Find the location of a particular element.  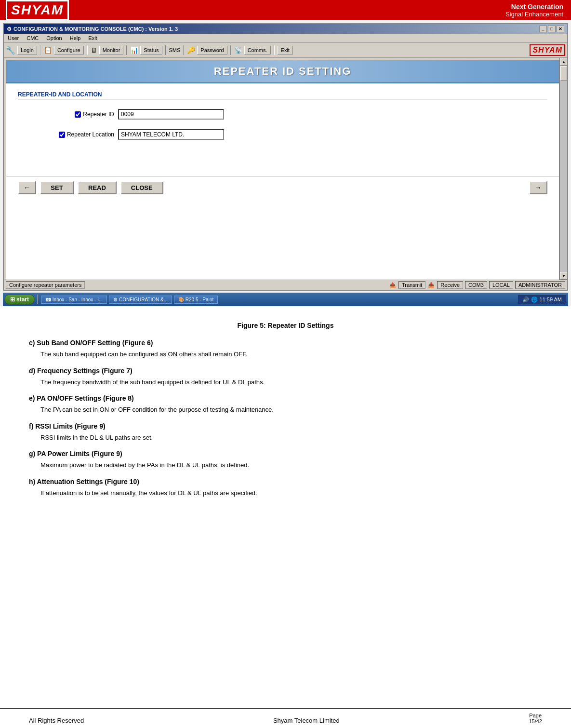

toolbar-person-icon: 🔧 is located at coordinates (11, 50).